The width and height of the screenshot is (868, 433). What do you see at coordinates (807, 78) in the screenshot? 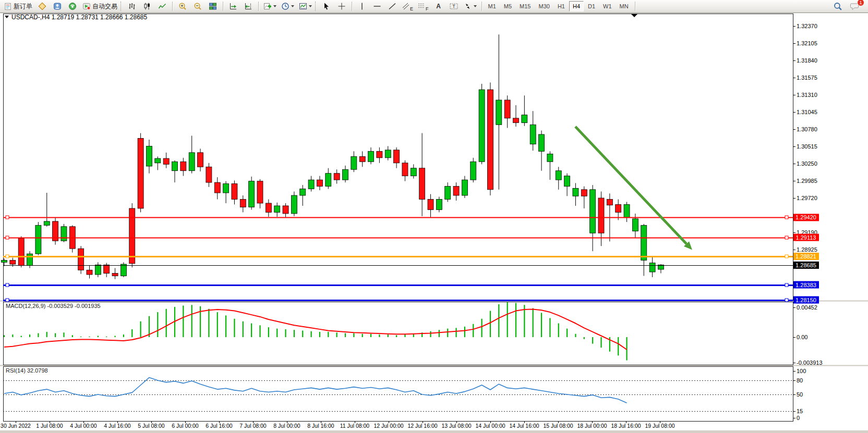
I see `price-tick-label: 1.31575` at bounding box center [807, 78].